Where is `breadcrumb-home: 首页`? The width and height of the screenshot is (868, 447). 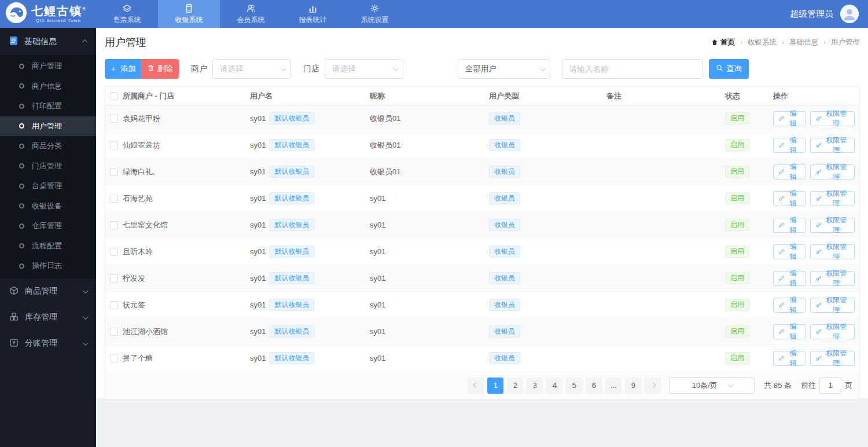 breadcrumb-home: 首页 is located at coordinates (723, 43).